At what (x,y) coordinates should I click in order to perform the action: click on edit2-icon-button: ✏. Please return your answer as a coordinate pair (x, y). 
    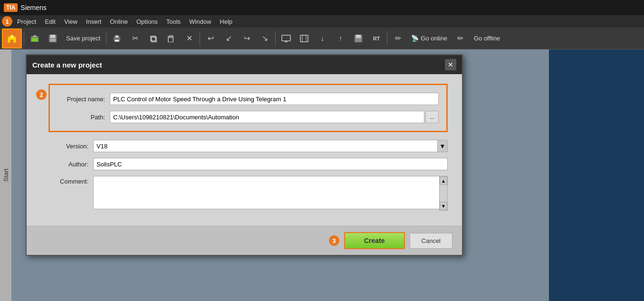
    Looking at the image, I should click on (461, 39).